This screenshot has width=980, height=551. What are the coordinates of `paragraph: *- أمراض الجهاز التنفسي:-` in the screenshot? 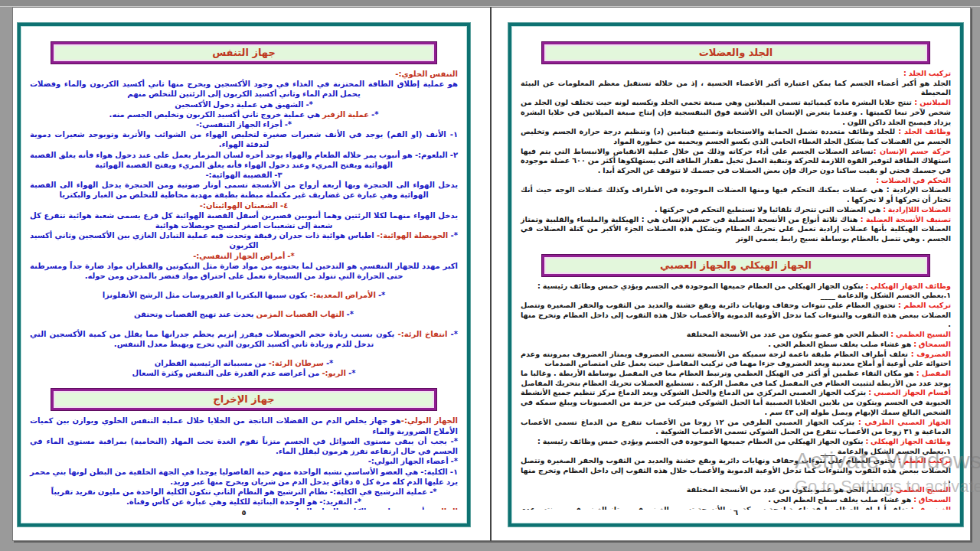 It's located at (243, 256).